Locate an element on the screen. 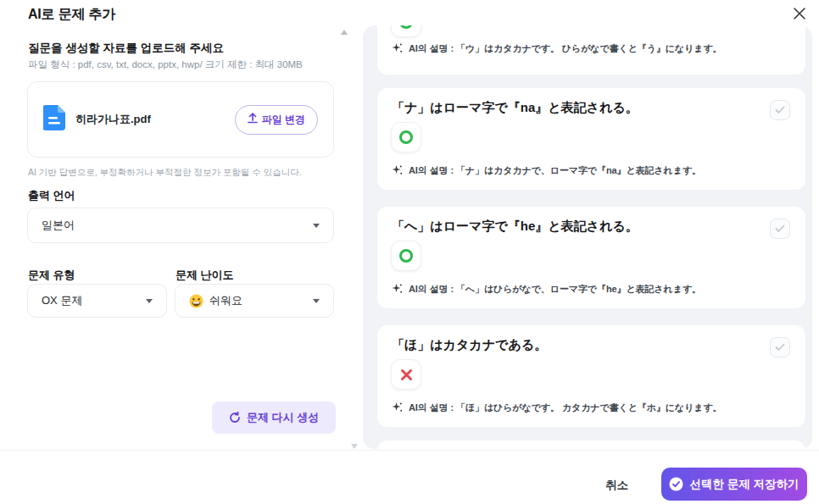 The width and height of the screenshot is (819, 504). question-card: 「ナ」はローマ字で『na』と表記される。 AI의 설명 : 「ナ」はカタカナで、… is located at coordinates (592, 139).